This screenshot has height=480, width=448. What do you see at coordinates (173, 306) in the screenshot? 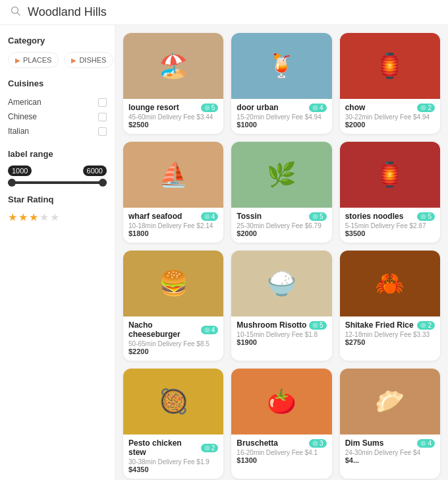
I see `food-card: 🍔Nacho cheeseburger 450-65min Delivery F…` at bounding box center [173, 306].